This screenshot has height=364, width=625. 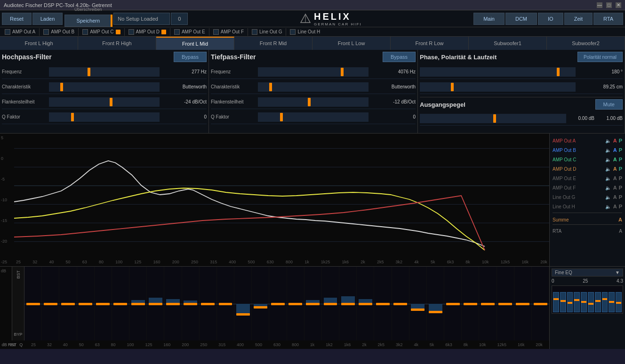 I want to click on laden-button: Laden, so click(x=48, y=19).